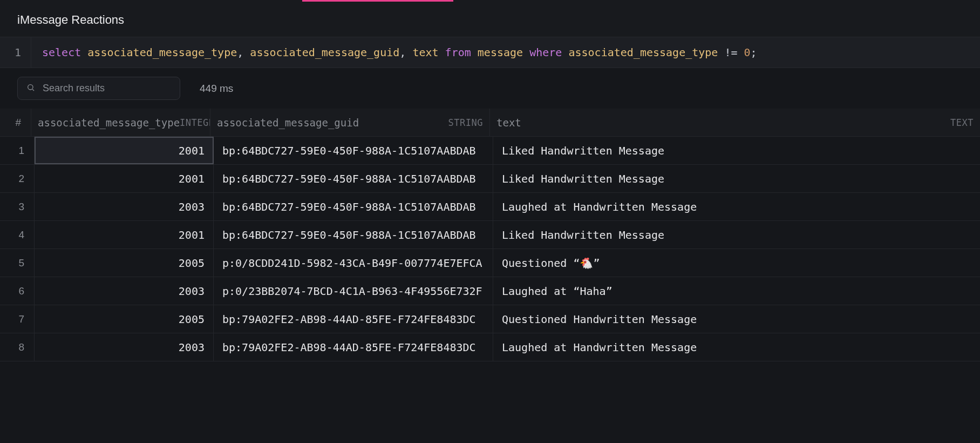 The image size is (980, 443). What do you see at coordinates (425, 52) in the screenshot?
I see `sql-token: text` at bounding box center [425, 52].